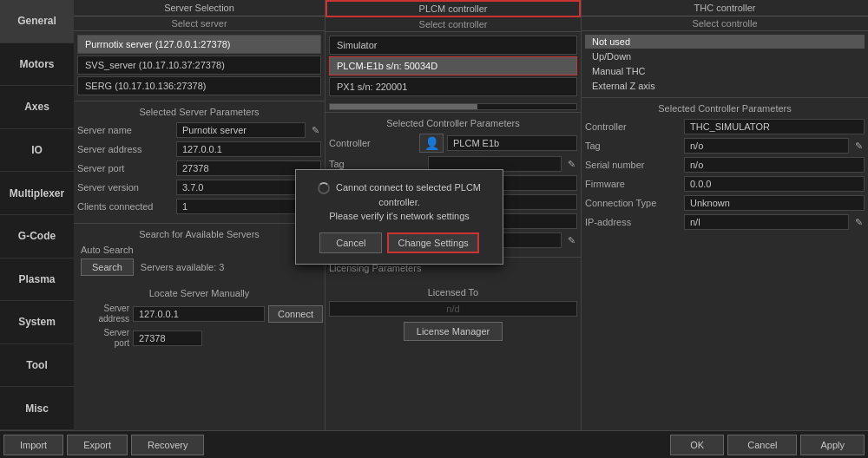 The image size is (868, 458). I want to click on param-row-server-port: Server port 27378, so click(200, 168).